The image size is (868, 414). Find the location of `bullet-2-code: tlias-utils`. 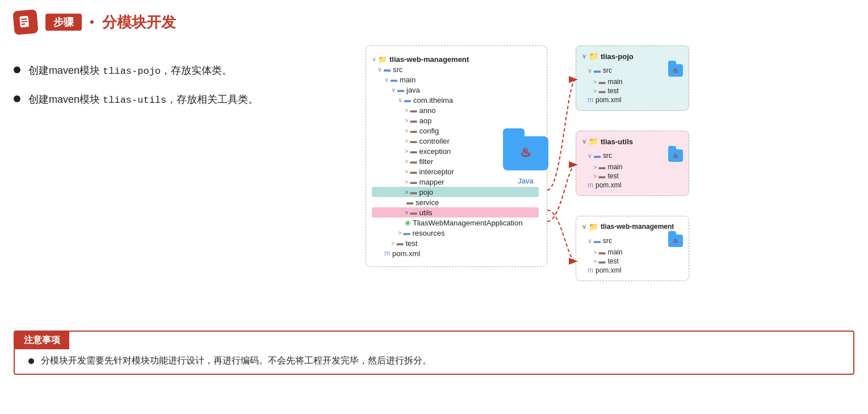

bullet-2-code: tlias-utils is located at coordinates (135, 100).